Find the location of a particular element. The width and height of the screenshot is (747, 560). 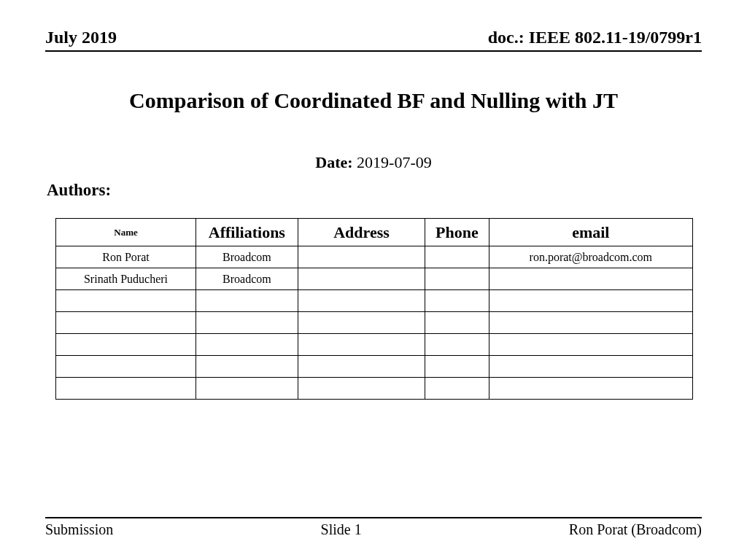

header-doc-id: doc.: IEEE 802.11-19/0799r1 is located at coordinates (595, 38).